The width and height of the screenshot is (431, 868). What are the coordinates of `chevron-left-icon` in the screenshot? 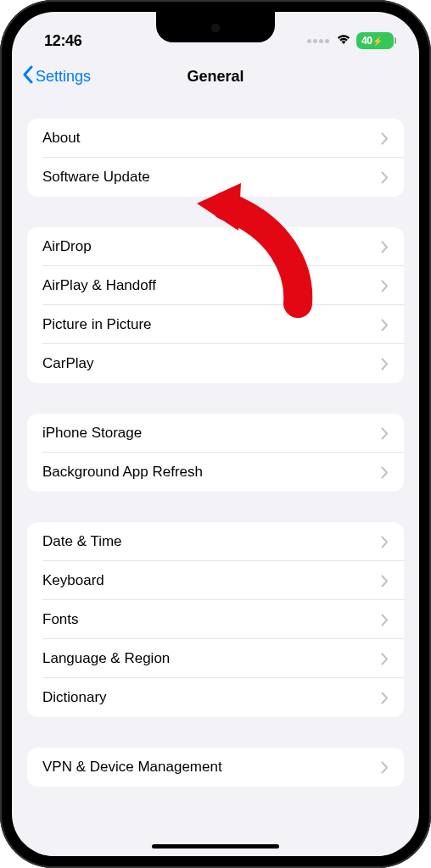 It's located at (28, 76).